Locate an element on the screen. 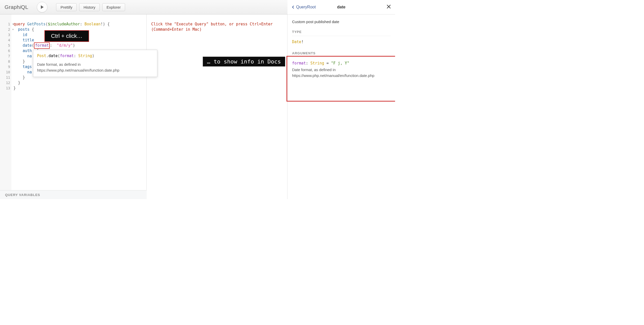 The height and width of the screenshot is (325, 644). docs-title: date is located at coordinates (342, 7).